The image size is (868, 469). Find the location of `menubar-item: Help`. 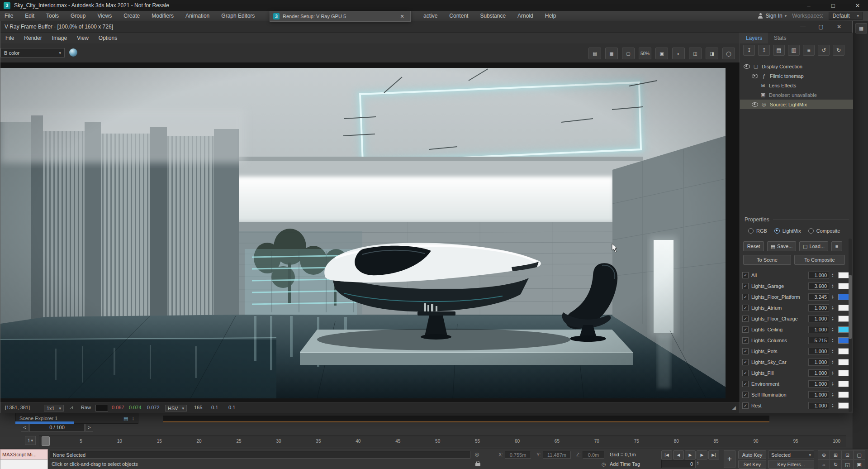

menubar-item: Help is located at coordinates (551, 16).